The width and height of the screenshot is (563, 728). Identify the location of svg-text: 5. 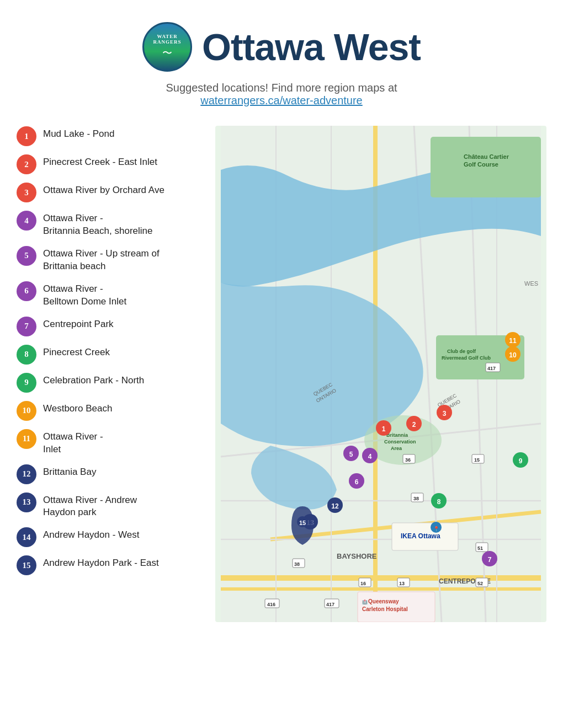
(351, 454).